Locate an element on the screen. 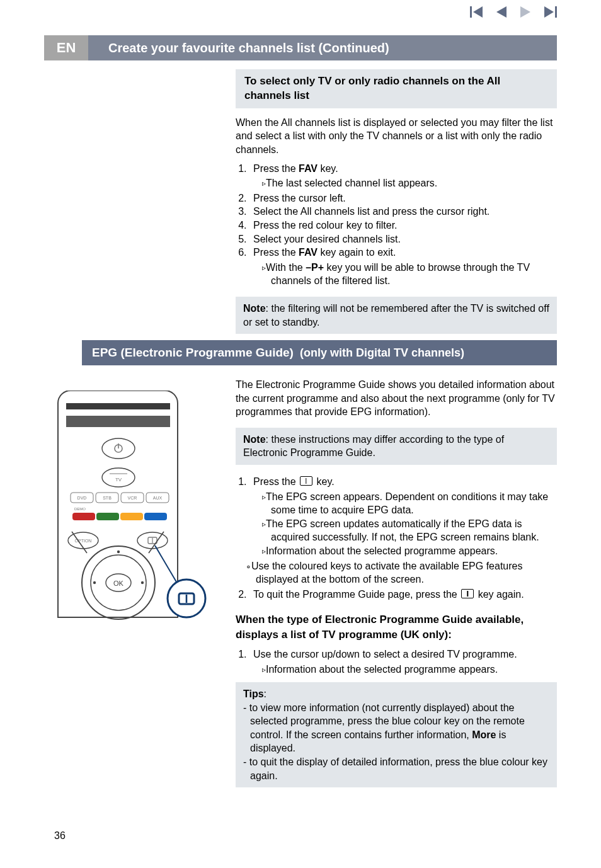 This screenshot has height=868, width=601. section-title-2: EPG (Electronic Programme Guide) (only w… is located at coordinates (319, 353).